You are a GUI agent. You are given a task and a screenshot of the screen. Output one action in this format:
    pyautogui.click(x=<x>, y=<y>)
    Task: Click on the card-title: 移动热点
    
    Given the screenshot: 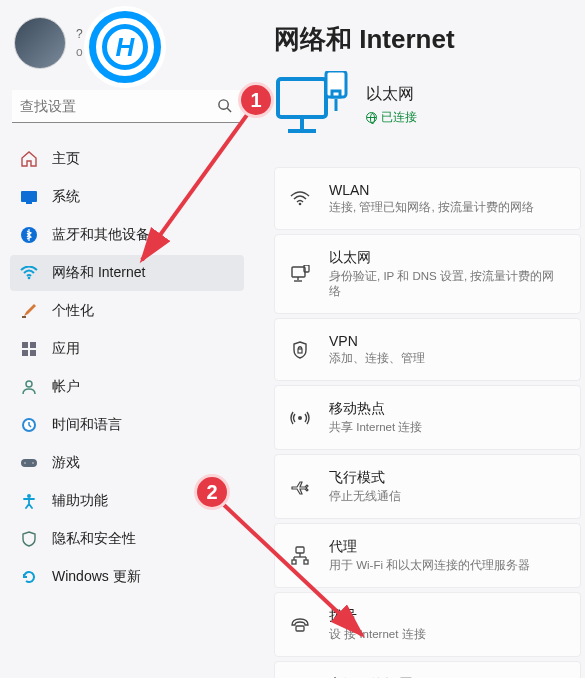 What is the action you would take?
    pyautogui.click(x=376, y=409)
    